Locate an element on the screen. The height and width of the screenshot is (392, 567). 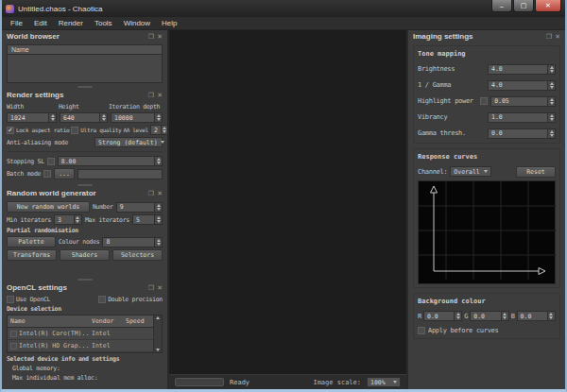
height-value: 640 is located at coordinates (79, 117).